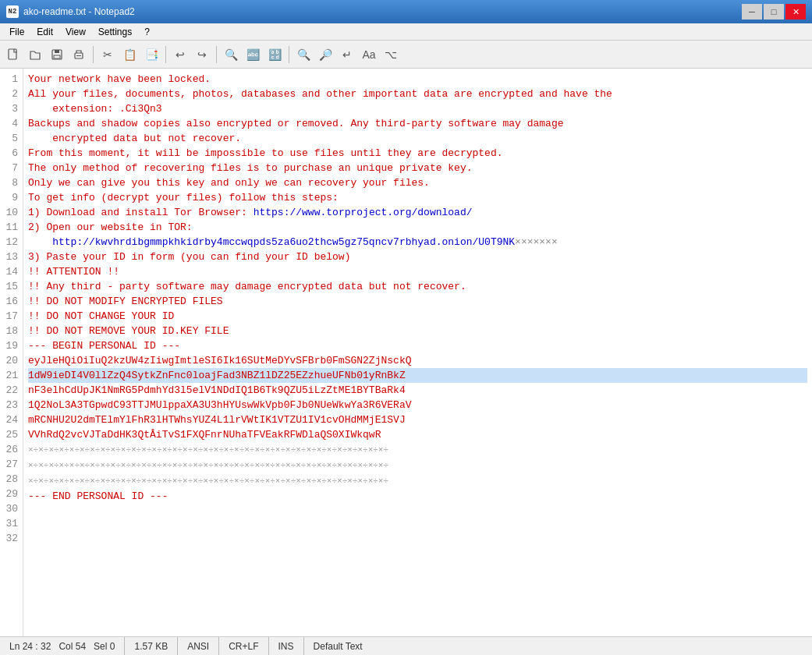 The height and width of the screenshot is (655, 812). I want to click on minimize-button: ─, so click(752, 12).